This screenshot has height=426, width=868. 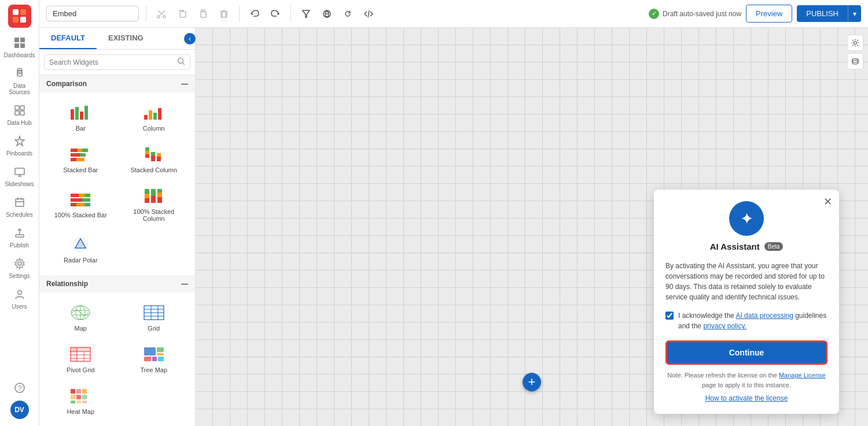 I want to click on settings-icon, so click(x=20, y=265).